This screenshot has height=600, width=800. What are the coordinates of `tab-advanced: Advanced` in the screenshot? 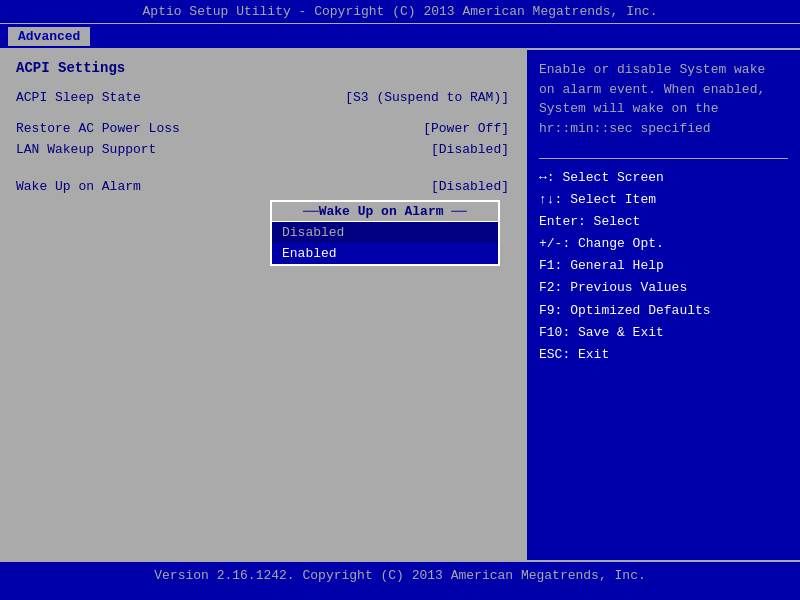 It's located at (49, 36).